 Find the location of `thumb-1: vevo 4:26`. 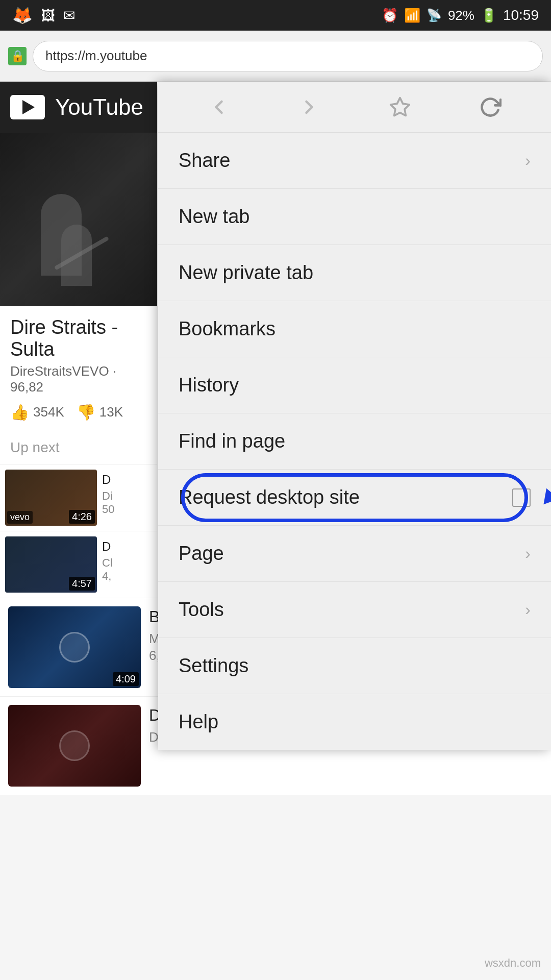

thumb-1: vevo 4:26 is located at coordinates (51, 498).